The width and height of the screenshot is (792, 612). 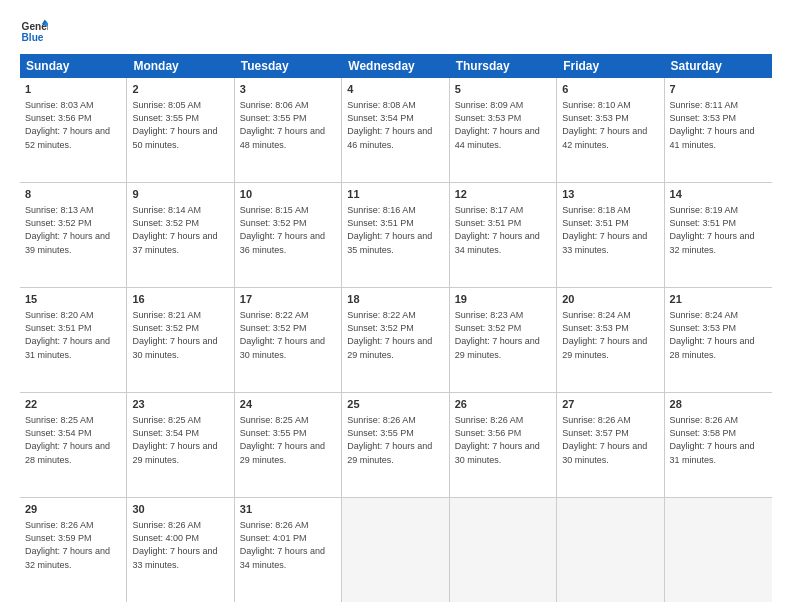 What do you see at coordinates (180, 235) in the screenshot?
I see `calendar-day-cell: 9Sunrise: 8:14 AMSunset: 3:52 PMDaylight…` at bounding box center [180, 235].